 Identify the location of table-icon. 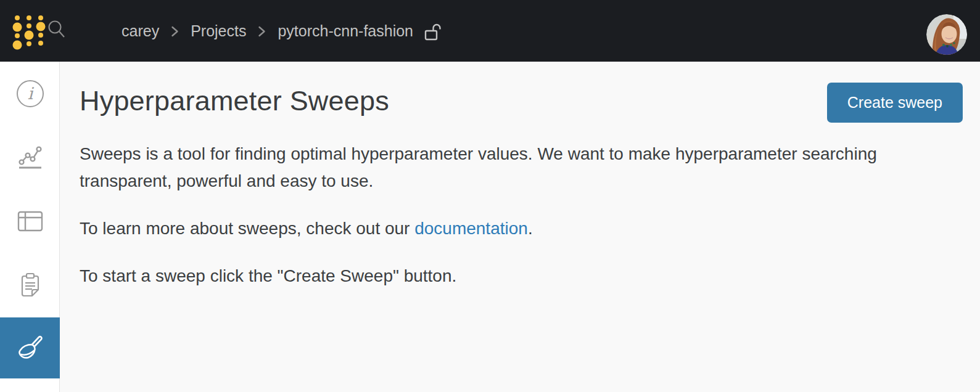
(30, 221).